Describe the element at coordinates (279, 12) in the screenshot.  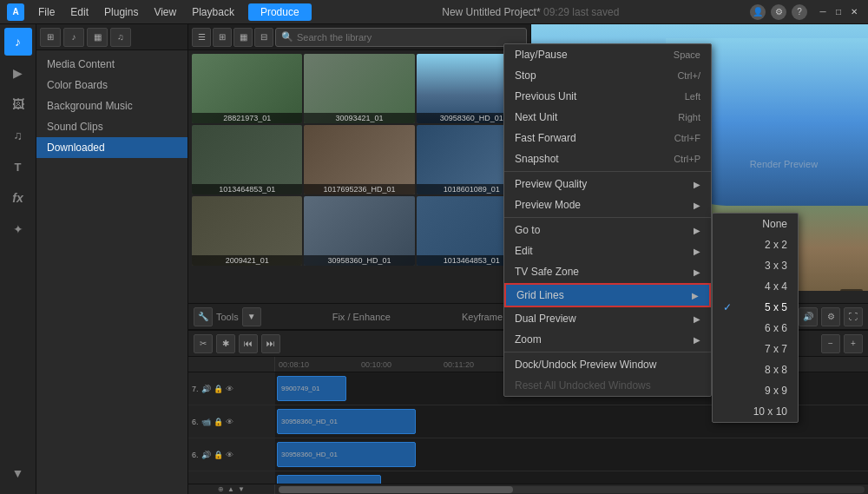
I see `produce-button: Produce` at that location.